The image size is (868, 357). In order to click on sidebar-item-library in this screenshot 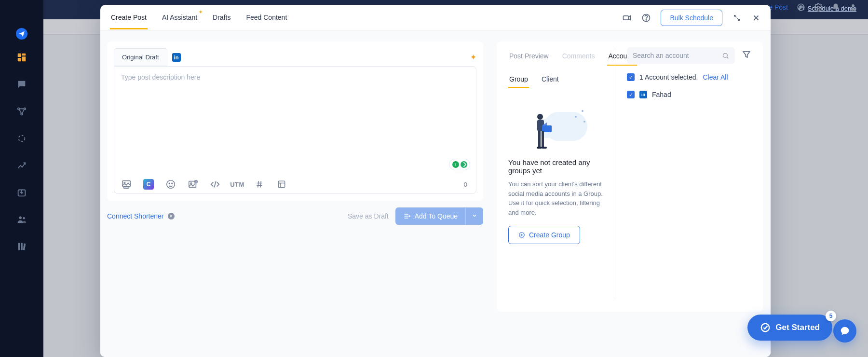, I will do `click(22, 247)`.